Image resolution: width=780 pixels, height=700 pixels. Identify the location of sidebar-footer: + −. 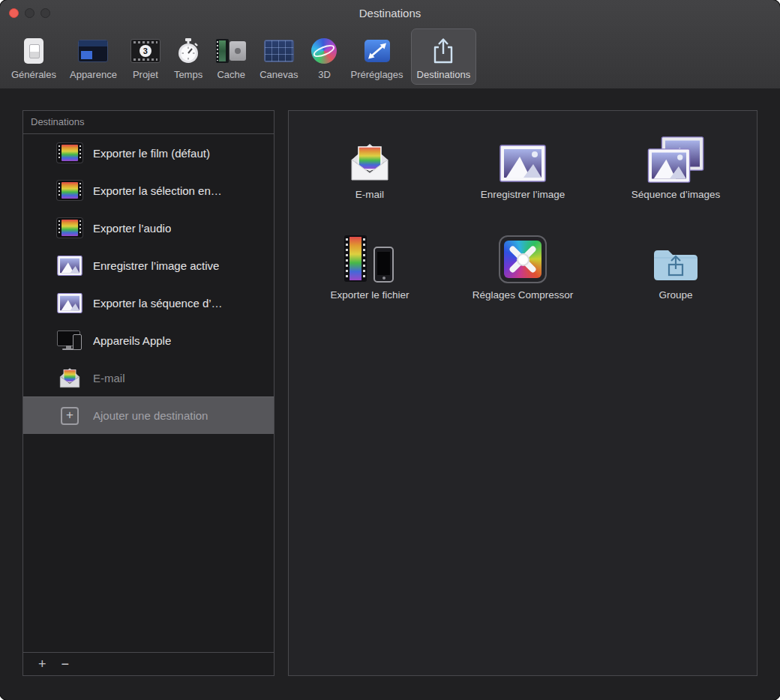
(148, 664).